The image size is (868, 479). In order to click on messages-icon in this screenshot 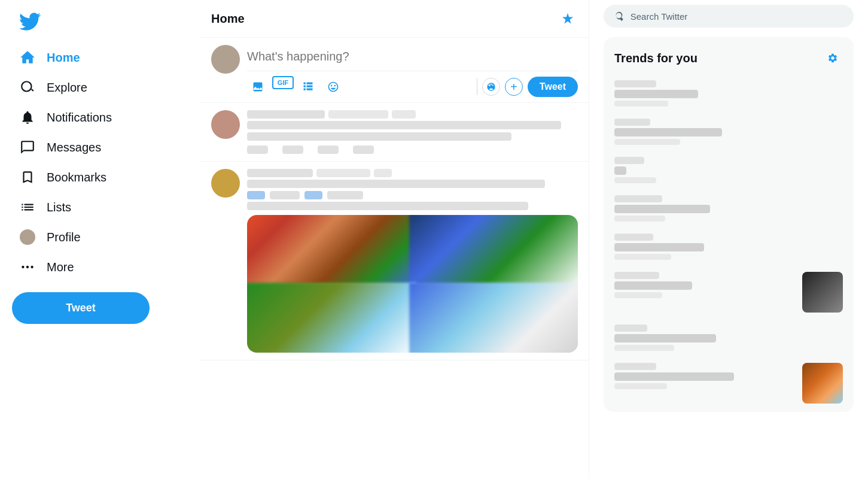, I will do `click(28, 147)`.